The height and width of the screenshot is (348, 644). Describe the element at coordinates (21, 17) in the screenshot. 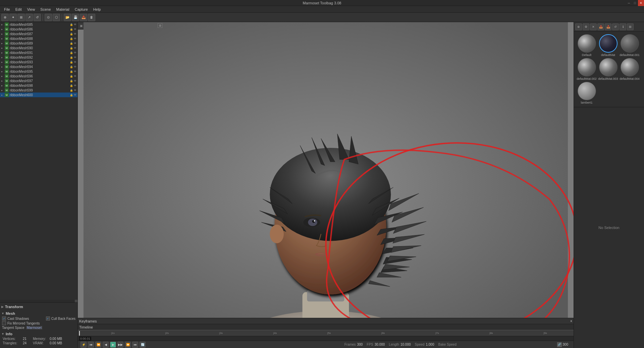

I see `toolbar-grid: ⊞` at that location.